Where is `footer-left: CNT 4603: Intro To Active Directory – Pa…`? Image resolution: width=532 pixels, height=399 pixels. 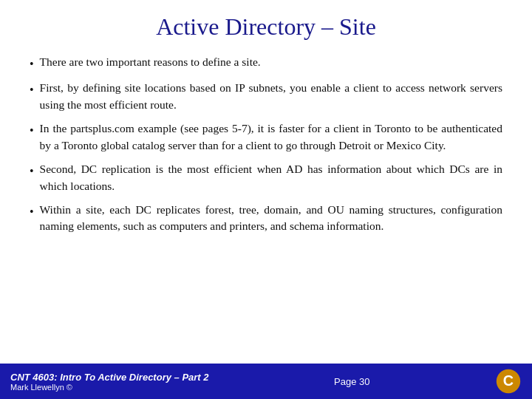 footer-left: CNT 4603: Intro To Active Directory – Pa… is located at coordinates (109, 381).